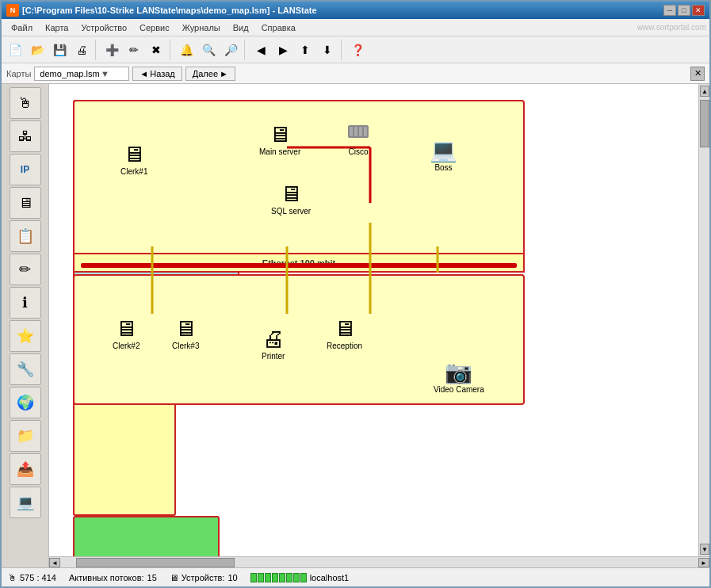  Describe the element at coordinates (698, 74) in the screenshot. I see `tab-close-button: ✕` at that location.